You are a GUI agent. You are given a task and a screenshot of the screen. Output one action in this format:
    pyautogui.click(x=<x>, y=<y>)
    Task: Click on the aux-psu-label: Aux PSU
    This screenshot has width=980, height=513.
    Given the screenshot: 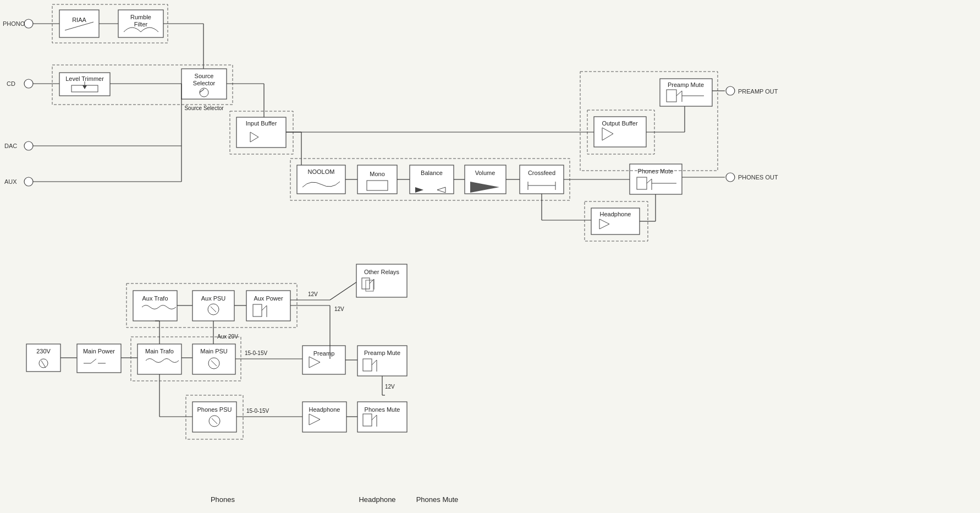 What is the action you would take?
    pyautogui.click(x=213, y=298)
    